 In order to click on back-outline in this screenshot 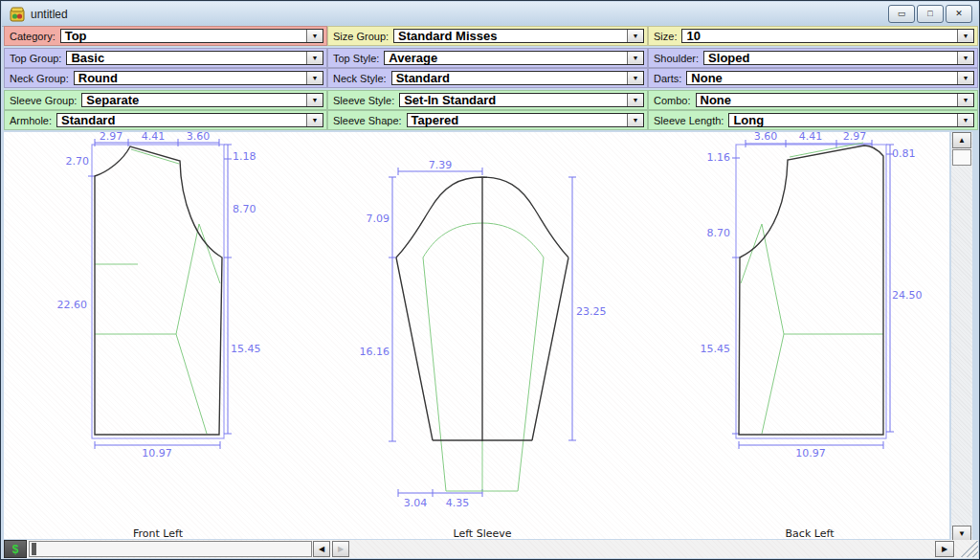, I will do `click(812, 290)`.